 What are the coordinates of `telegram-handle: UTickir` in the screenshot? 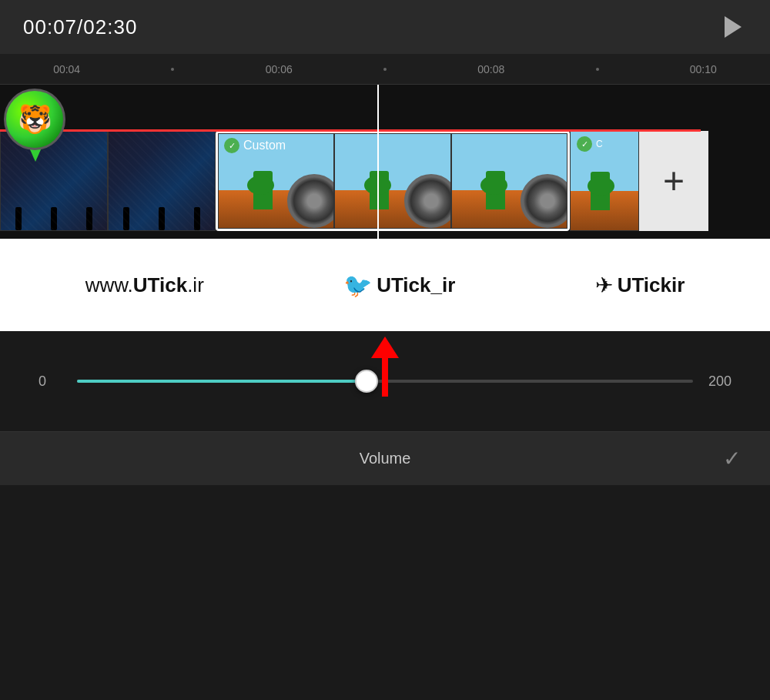 It's located at (651, 285).